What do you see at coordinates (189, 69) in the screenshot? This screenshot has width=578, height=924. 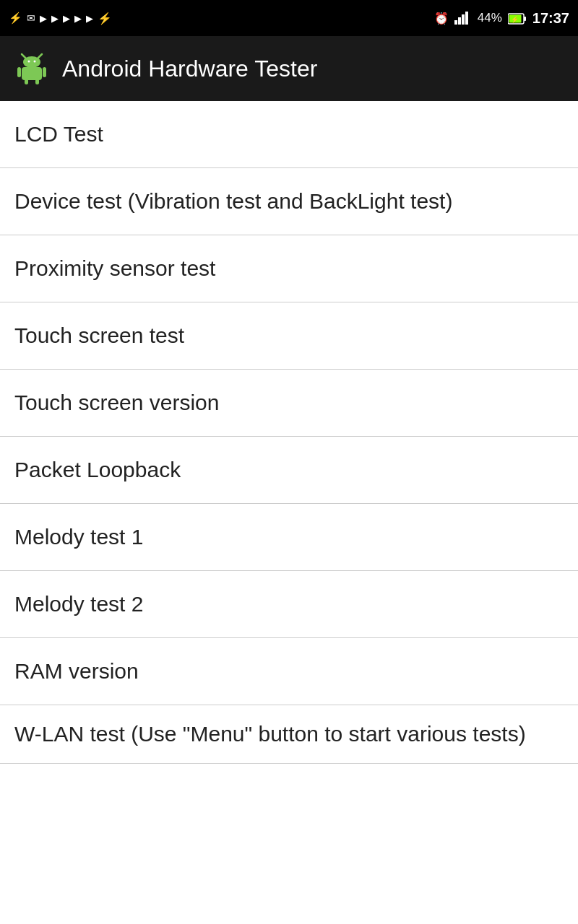 I see `app-title: Android Hardware Tester` at bounding box center [189, 69].